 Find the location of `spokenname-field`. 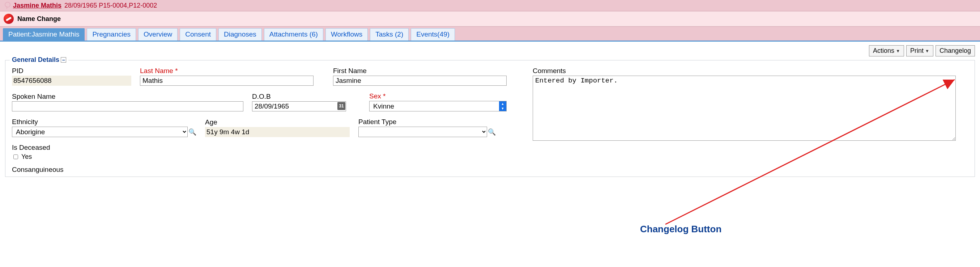

spokenname-field is located at coordinates (128, 106).